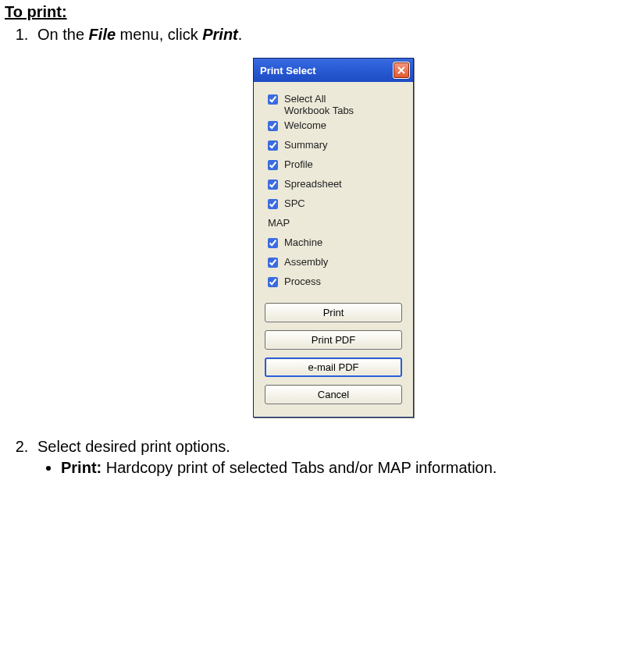  What do you see at coordinates (63, 34) in the screenshot?
I see `step1-prefix: On the` at bounding box center [63, 34].